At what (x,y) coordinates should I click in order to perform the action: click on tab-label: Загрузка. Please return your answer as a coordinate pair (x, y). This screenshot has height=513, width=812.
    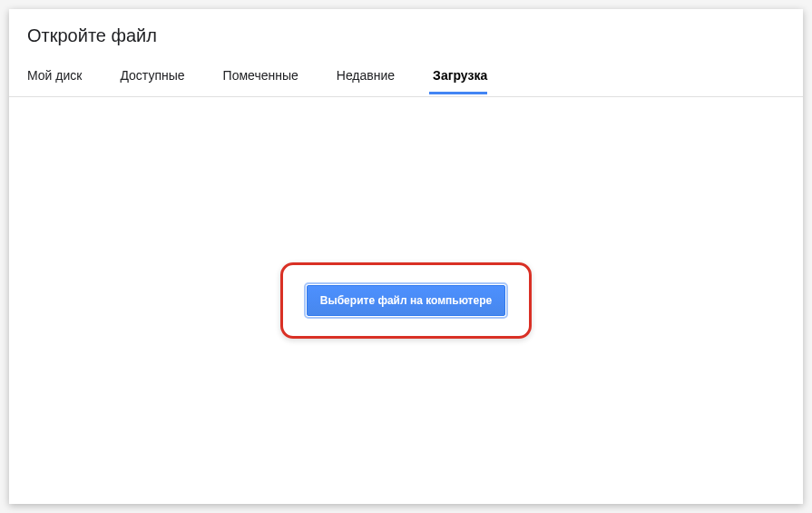
    Looking at the image, I should click on (460, 75).